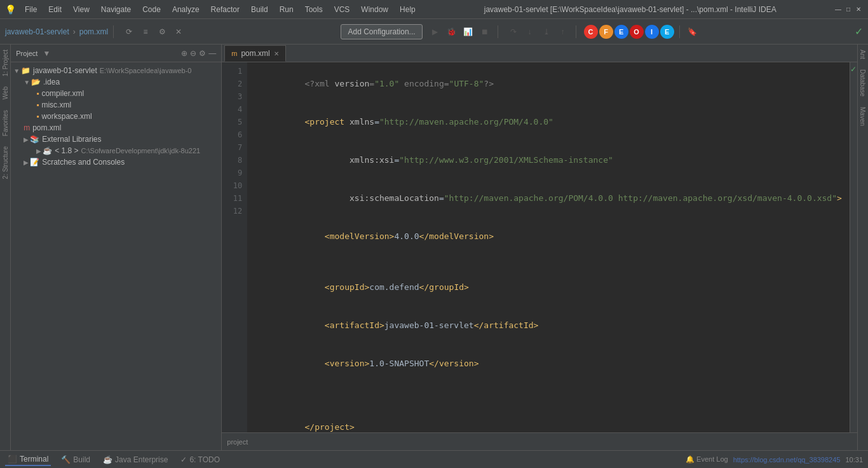 The height and width of the screenshot is (468, 868). I want to click on menu-edit: Edit, so click(55, 10).